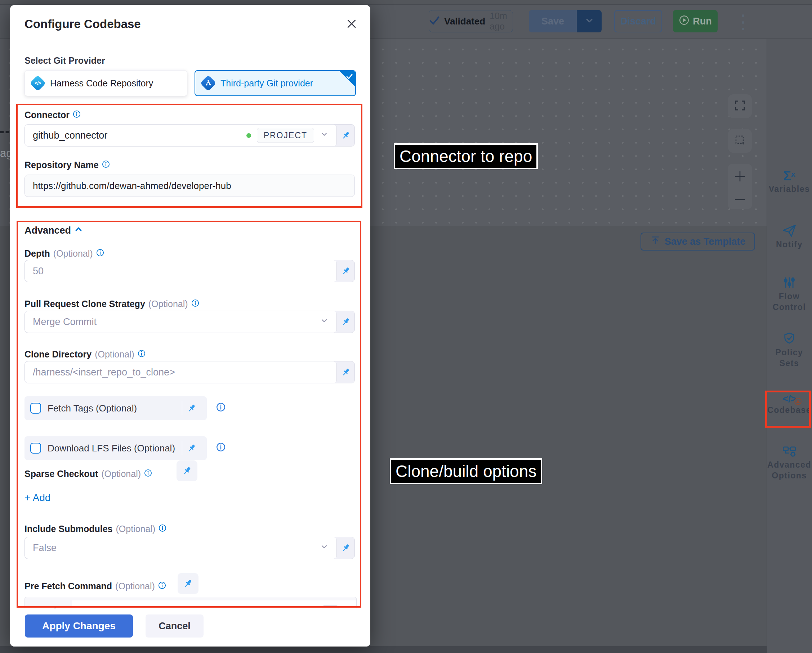  I want to click on discard-button: Discard, so click(638, 21).